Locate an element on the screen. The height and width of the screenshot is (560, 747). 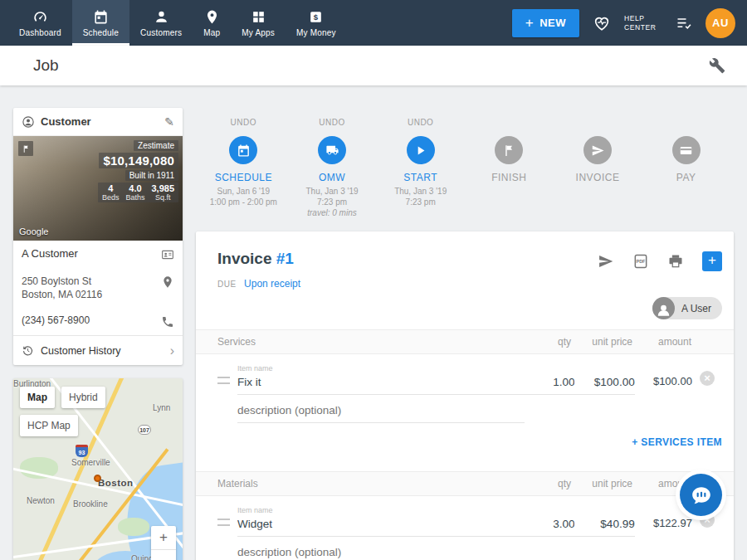
nav-items: Dashboard Schedule Customers Map My Apps… is located at coordinates (173, 23).